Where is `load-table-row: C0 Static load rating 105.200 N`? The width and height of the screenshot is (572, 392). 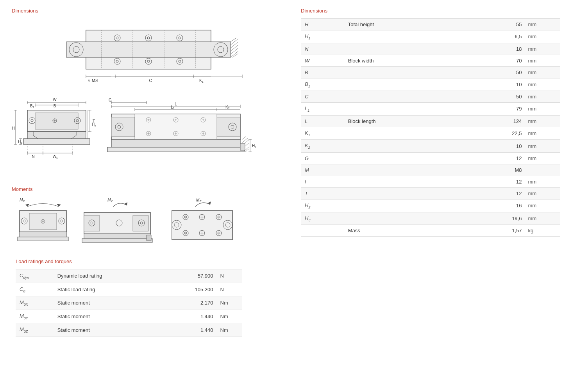
load-table-row: C0 Static load rating 105.200 N is located at coordinates (129, 290).